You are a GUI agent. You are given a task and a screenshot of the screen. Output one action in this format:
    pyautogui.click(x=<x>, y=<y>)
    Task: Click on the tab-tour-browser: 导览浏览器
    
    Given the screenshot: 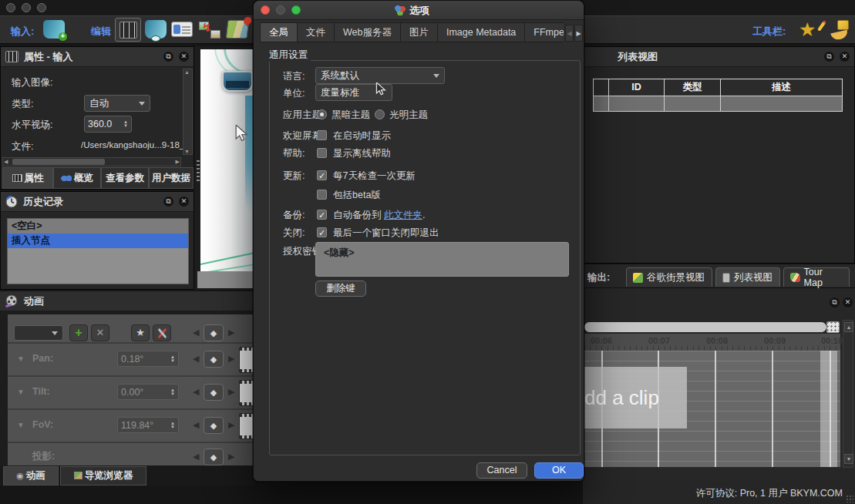 What is the action you would take?
    pyautogui.click(x=103, y=476)
    